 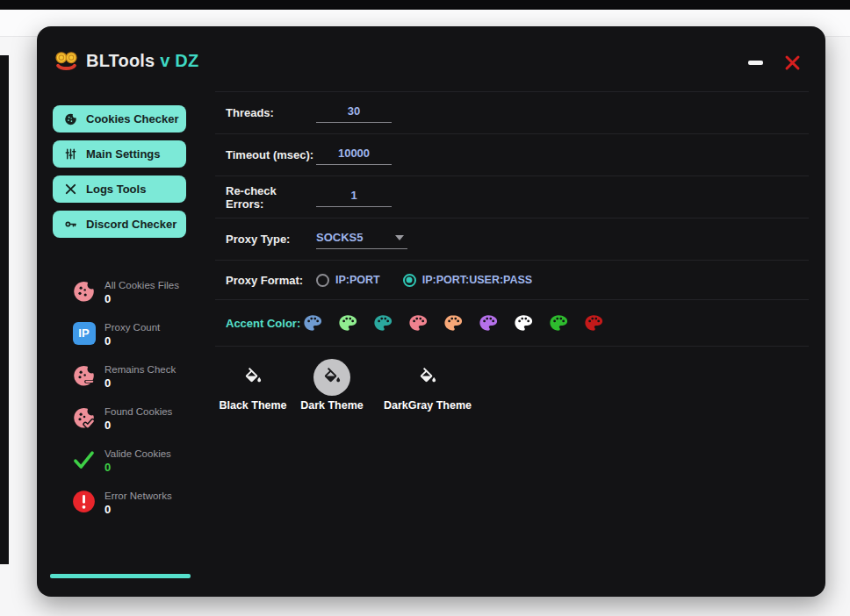 What do you see at coordinates (119, 154) in the screenshot?
I see `sidebar-item-main-settings: Main Settings` at bounding box center [119, 154].